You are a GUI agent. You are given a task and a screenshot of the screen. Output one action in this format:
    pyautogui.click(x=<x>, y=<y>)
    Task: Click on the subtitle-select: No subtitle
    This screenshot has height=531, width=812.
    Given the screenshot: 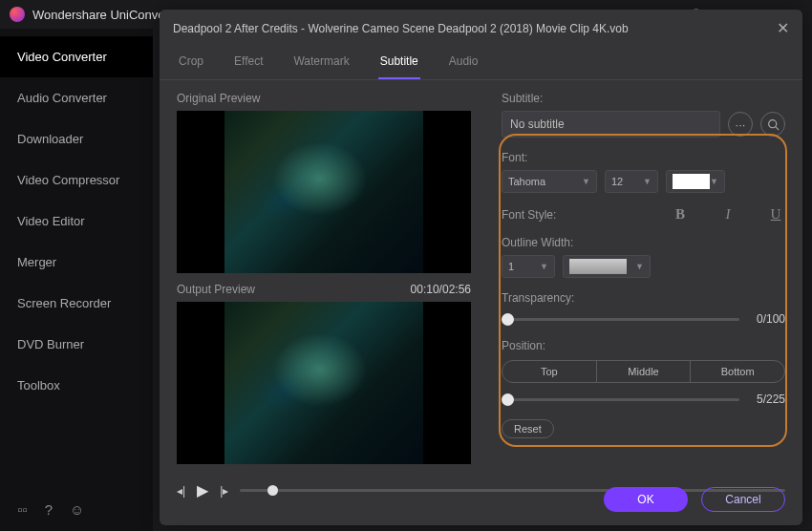 What is the action you would take?
    pyautogui.click(x=611, y=124)
    